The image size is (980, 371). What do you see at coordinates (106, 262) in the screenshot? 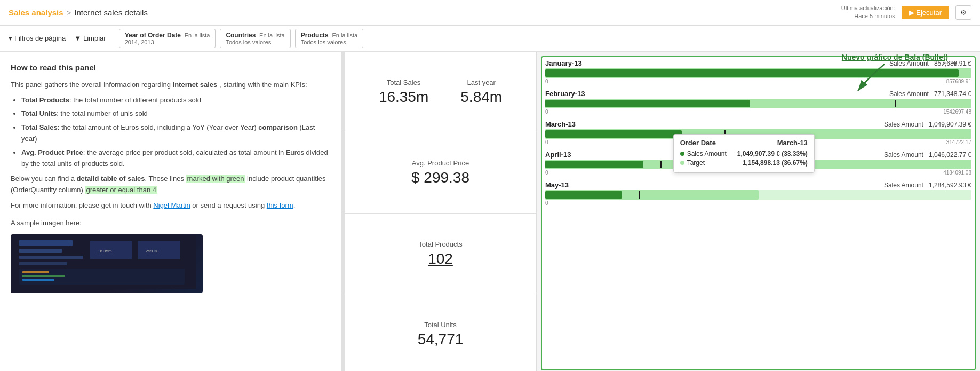
I see `sample-image-svg: 16.35m 299.38` at bounding box center [106, 262].